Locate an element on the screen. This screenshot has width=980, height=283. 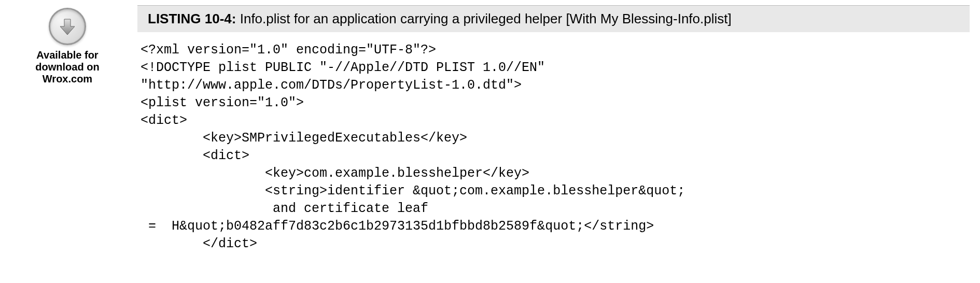
listing-number: LISTING 10-4: is located at coordinates (192, 19).